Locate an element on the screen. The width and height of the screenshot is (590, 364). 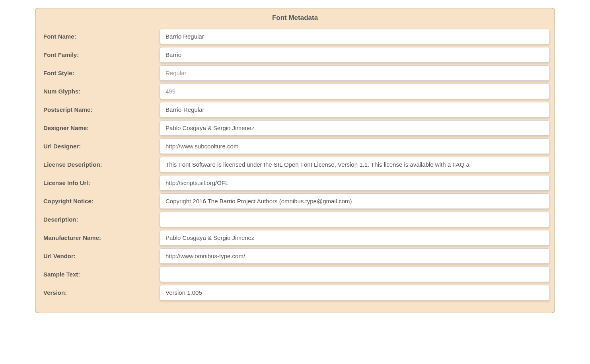
input-designer-name is located at coordinates (355, 128).